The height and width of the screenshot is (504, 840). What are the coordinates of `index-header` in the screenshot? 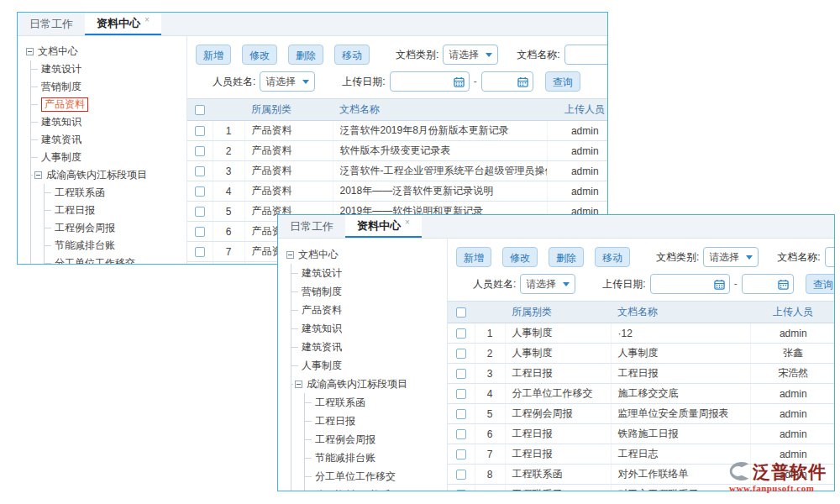 It's located at (228, 110).